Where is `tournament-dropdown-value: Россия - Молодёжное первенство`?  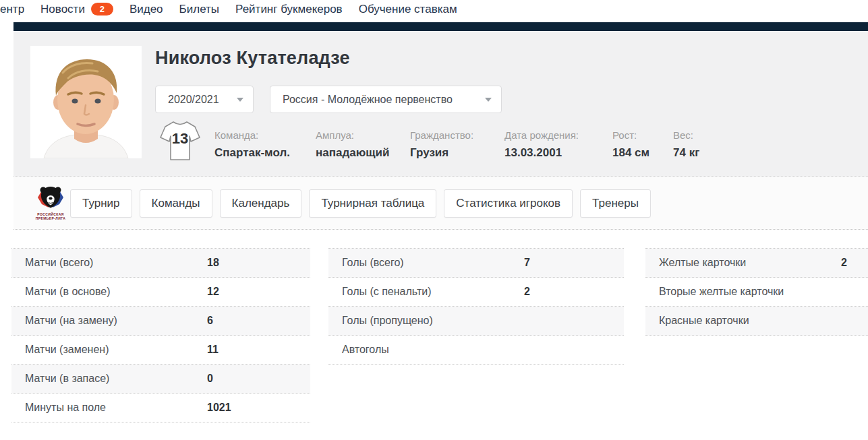 tournament-dropdown-value: Россия - Молодёжное первенство is located at coordinates (368, 100).